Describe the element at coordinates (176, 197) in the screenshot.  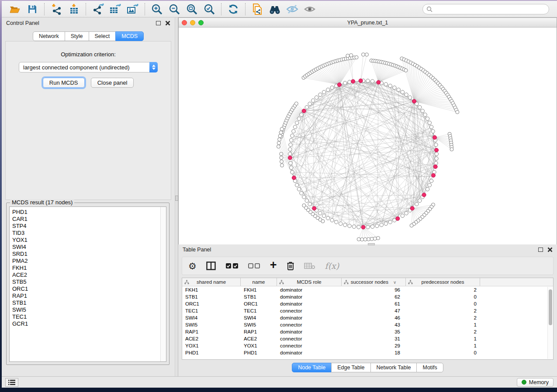
I see `vertical-splitter` at that location.